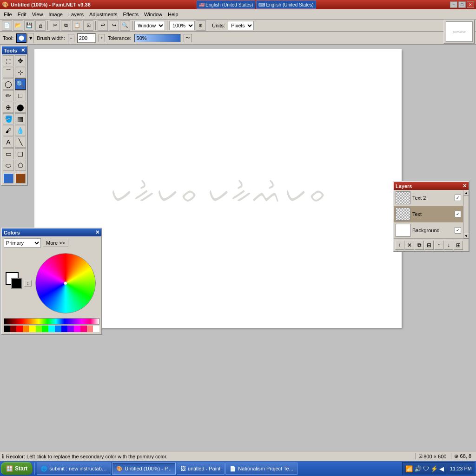 The image size is (476, 476). Describe the element at coordinates (429, 245) in the screenshot. I see `merge-layer-btn: ⊟` at that location.